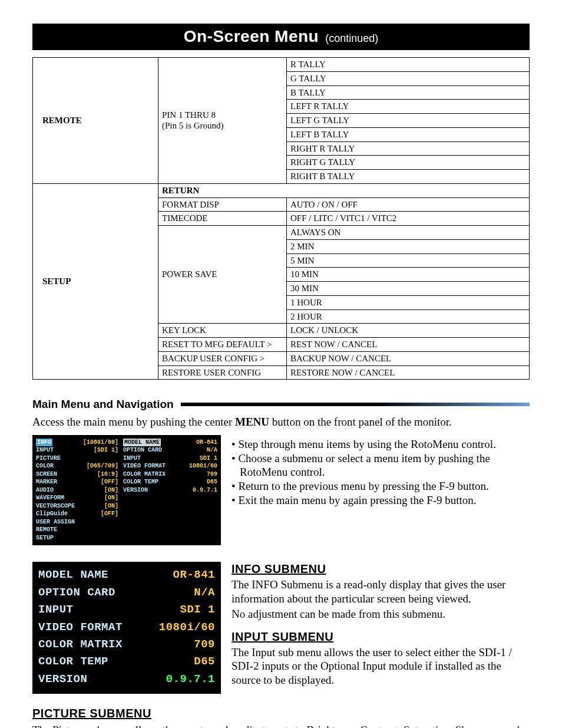  What do you see at coordinates (408, 261) in the screenshot?
I see `table-cell: 5 MIN` at bounding box center [408, 261].